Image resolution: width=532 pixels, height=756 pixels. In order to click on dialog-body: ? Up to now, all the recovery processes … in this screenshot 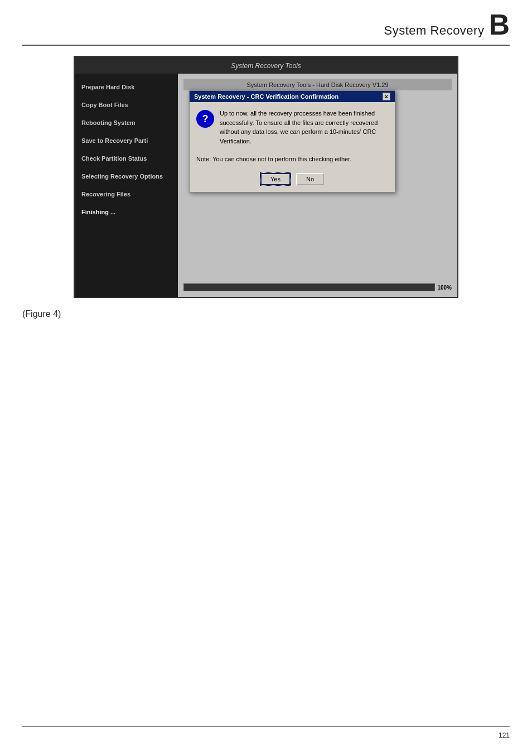, I will do `click(292, 127)`.